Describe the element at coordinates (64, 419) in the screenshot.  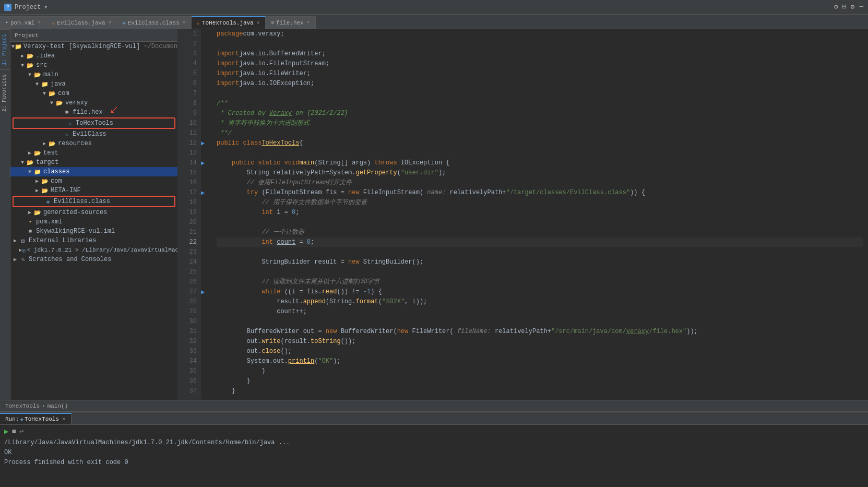
I see `run-tab-close: ×` at that location.